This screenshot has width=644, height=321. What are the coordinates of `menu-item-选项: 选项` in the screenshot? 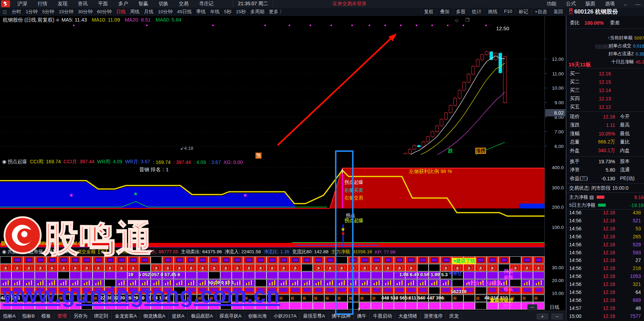 It's located at (610, 4).